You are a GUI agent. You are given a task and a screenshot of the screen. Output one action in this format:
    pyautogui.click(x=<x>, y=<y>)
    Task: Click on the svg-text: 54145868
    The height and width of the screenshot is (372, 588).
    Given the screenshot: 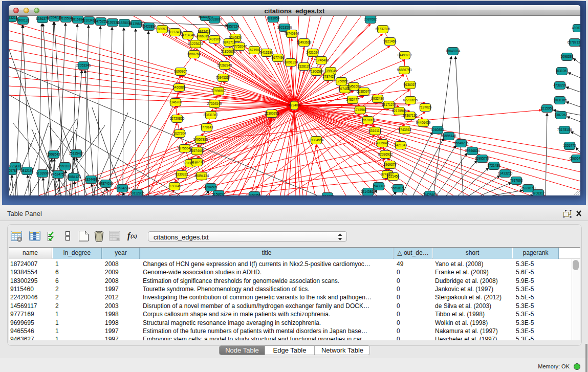 What is the action you would take?
    pyautogui.click(x=368, y=191)
    